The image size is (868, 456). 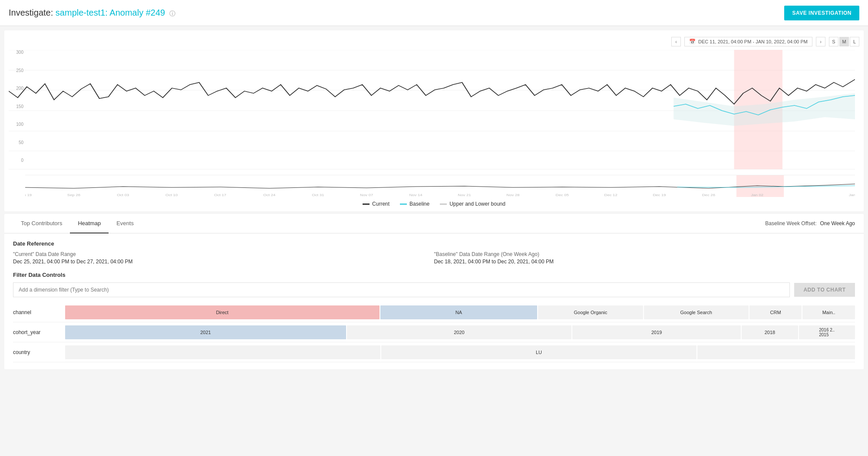 What do you see at coordinates (696, 312) in the screenshot?
I see `heatmap-cell: Google Search` at bounding box center [696, 312].